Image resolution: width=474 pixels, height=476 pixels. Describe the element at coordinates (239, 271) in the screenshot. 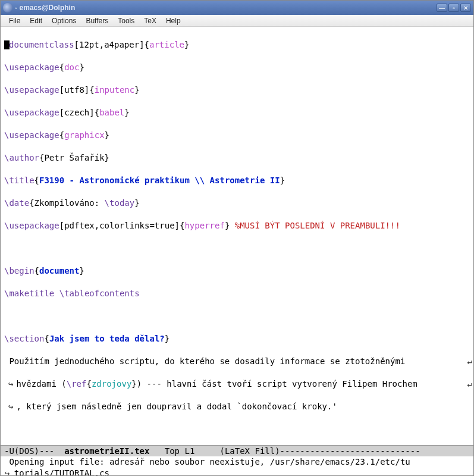

I see `code-line: \begin{document}` at that location.